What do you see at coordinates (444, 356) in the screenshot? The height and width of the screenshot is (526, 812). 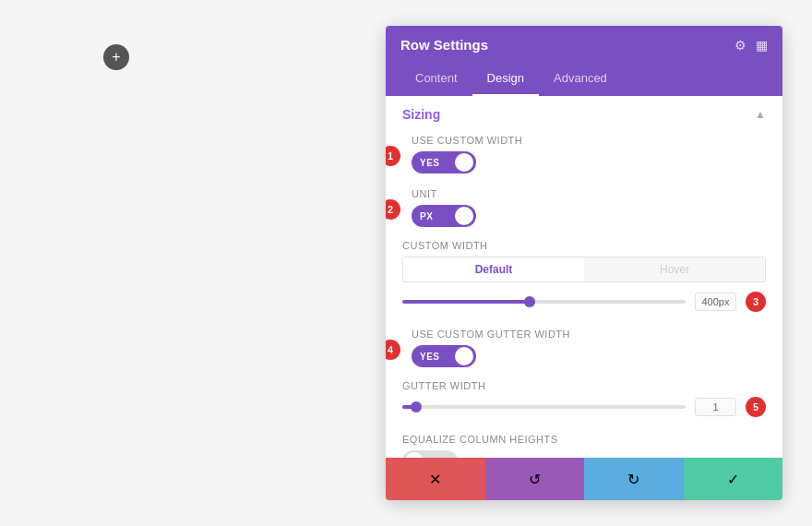 I see `use-custom-gutter-toggle: YES` at bounding box center [444, 356].